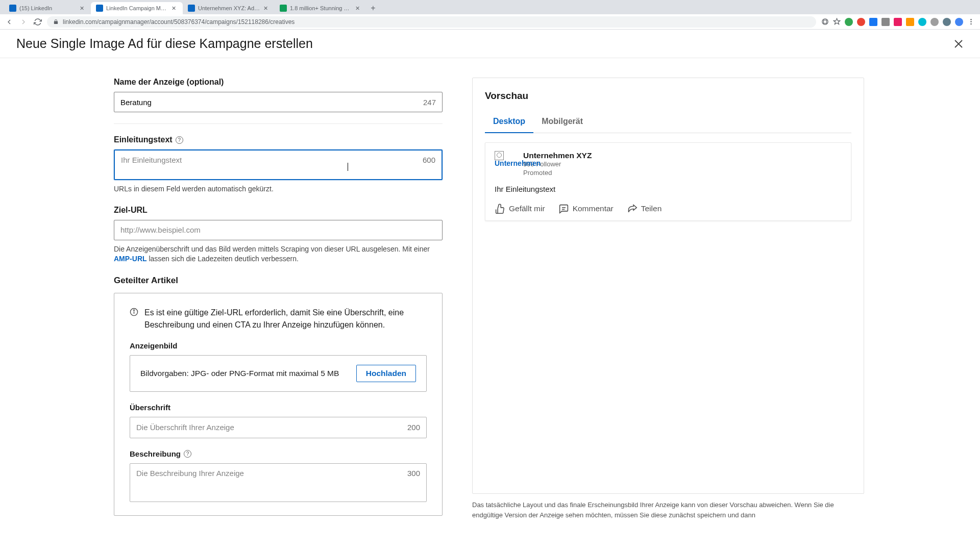  Describe the element at coordinates (586, 209) in the screenshot. I see `comment-button: Kommentar` at that location.